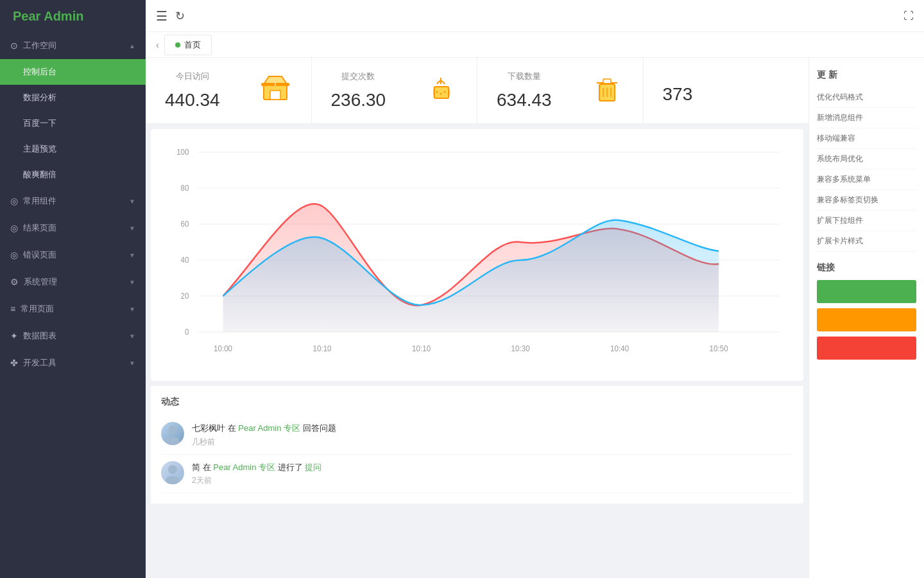 Image resolution: width=924 pixels, height=578 pixels. What do you see at coordinates (73, 175) in the screenshot?
I see `sidebar-item-shuang: 酸爽翻倍` at bounding box center [73, 175].